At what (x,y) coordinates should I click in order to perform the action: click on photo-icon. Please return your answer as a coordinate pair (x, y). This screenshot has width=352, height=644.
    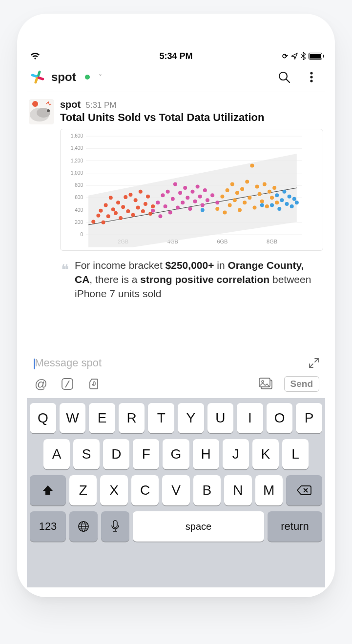
    Looking at the image, I should click on (266, 384).